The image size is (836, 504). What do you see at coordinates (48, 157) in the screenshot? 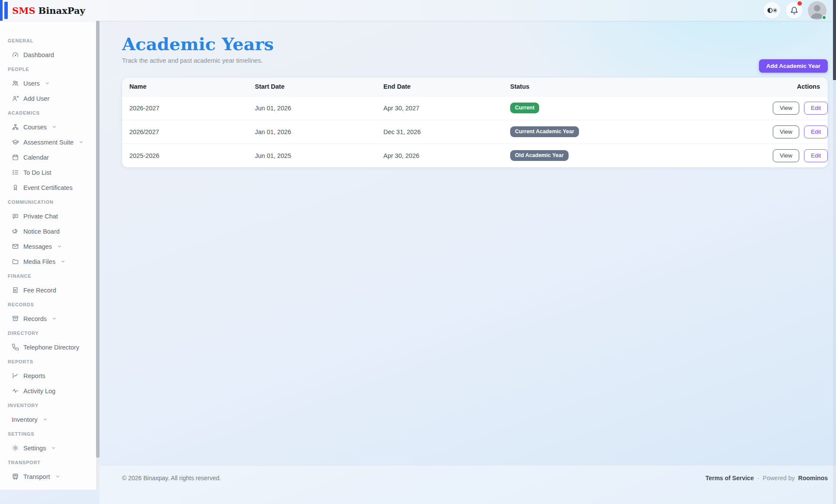
I see `sidebar-item-calendar: Calendar` at bounding box center [48, 157].